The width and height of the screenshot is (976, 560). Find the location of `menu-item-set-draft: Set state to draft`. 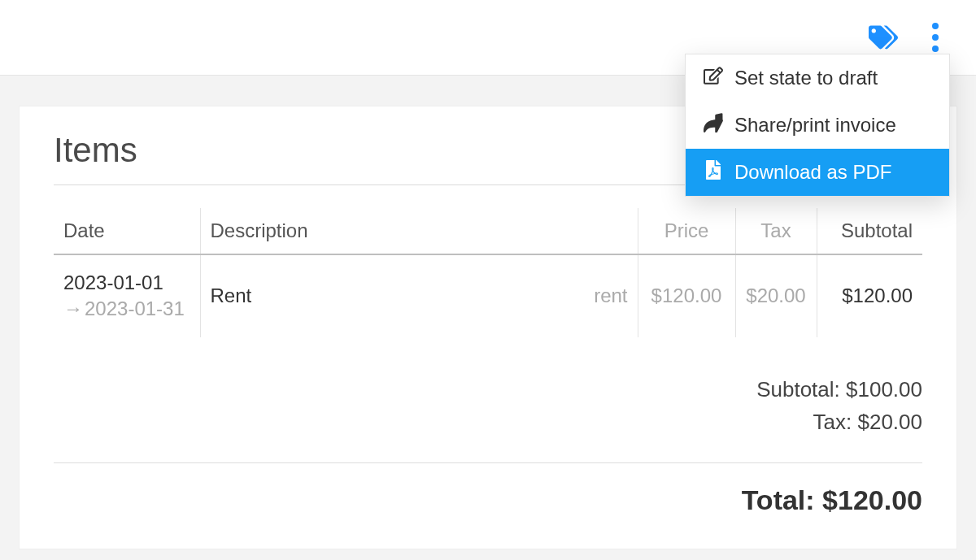

menu-item-set-draft: Set state to draft is located at coordinates (817, 78).